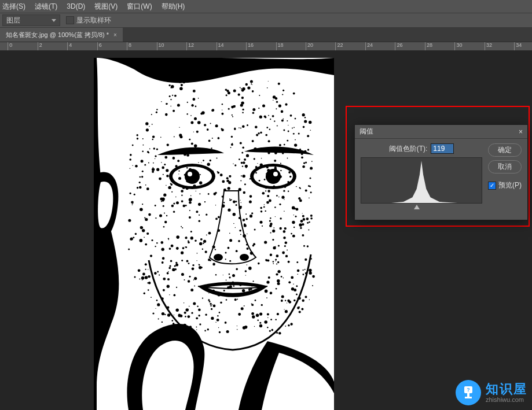  Describe the element at coordinates (70, 20) in the screenshot. I see `sample-ring-checkbox` at that location.